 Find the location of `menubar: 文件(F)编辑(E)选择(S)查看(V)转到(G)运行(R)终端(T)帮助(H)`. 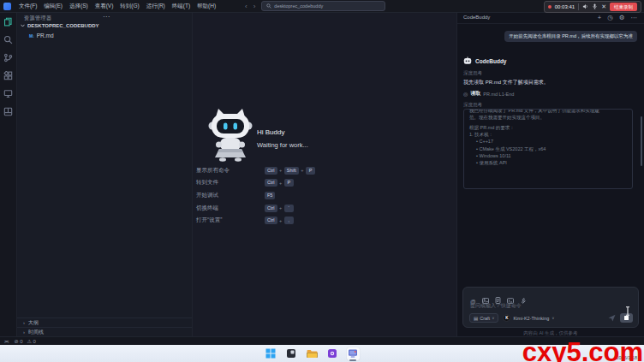

menubar: 文件(F)编辑(E)选择(S)查看(V)转到(G)运行(R)终端(T)帮助(H) is located at coordinates (117, 7).